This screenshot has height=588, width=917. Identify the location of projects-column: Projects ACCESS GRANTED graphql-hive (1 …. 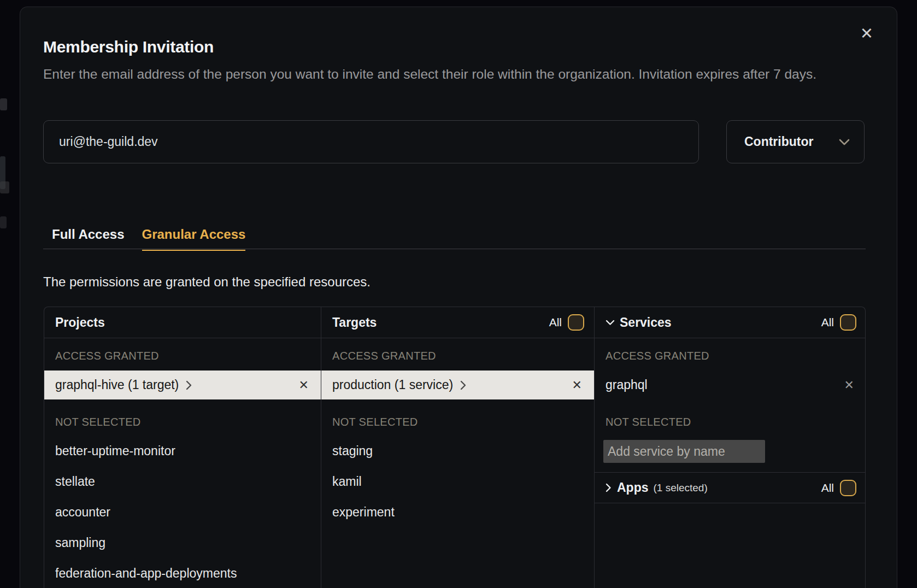
(183, 448).